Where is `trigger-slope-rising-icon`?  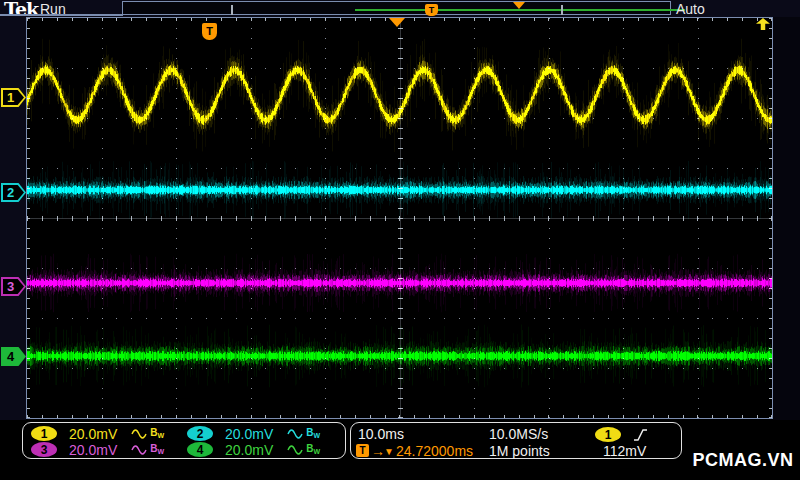 trigger-slope-rising-icon is located at coordinates (640, 435).